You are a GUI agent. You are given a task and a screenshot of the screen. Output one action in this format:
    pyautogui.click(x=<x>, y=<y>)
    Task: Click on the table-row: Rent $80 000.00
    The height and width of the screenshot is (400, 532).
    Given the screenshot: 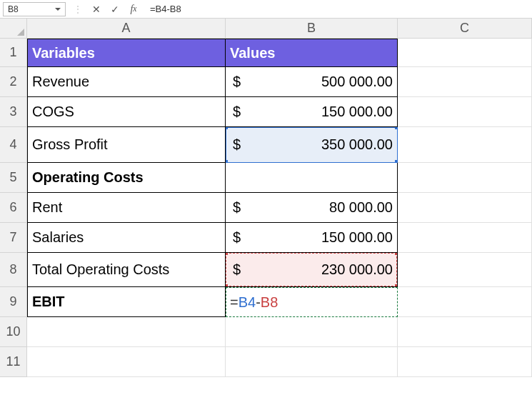 What is the action you would take?
    pyautogui.click(x=280, y=208)
    